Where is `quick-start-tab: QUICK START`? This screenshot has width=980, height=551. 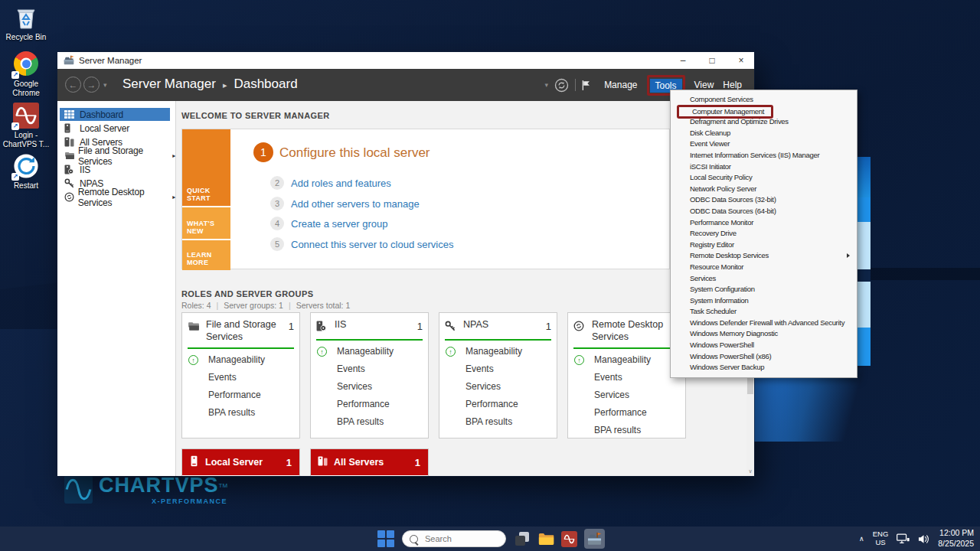 quick-start-tab: QUICK START is located at coordinates (207, 168).